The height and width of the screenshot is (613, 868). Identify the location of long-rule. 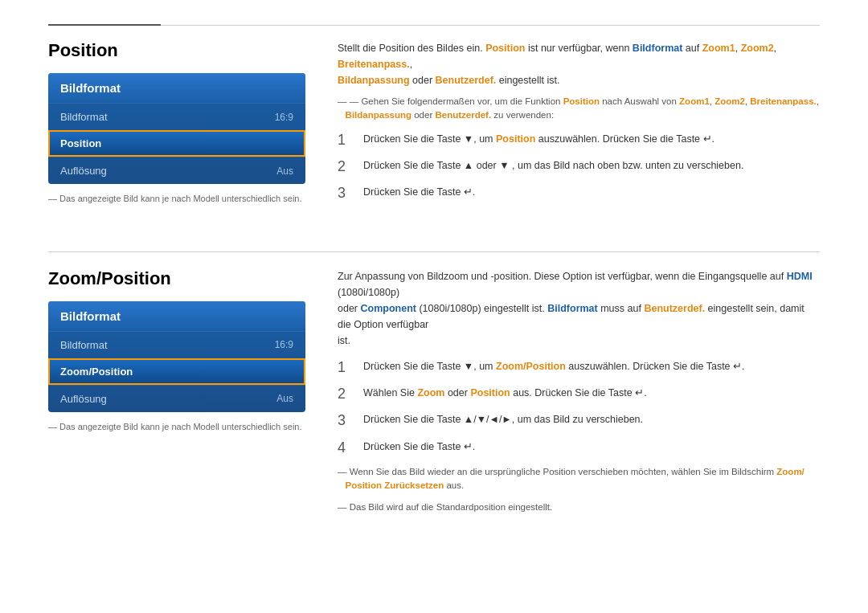
(490, 26).